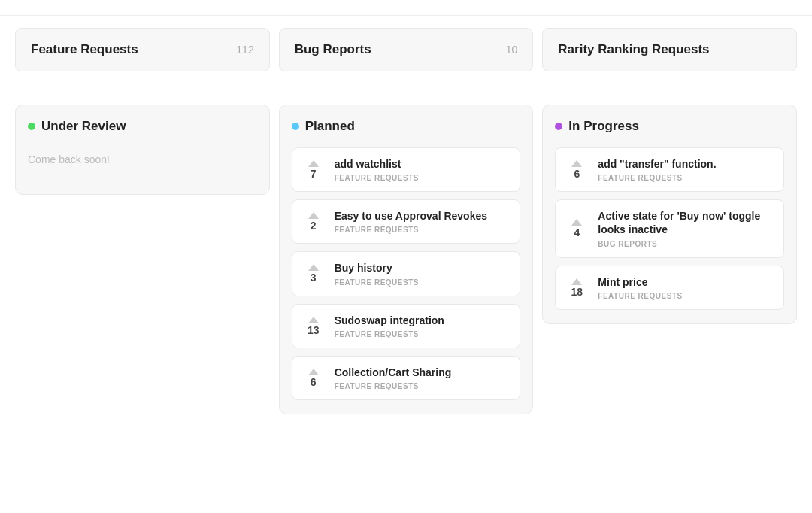 The width and height of the screenshot is (812, 513). What do you see at coordinates (314, 221) in the screenshot?
I see `vote-box: 2` at bounding box center [314, 221].